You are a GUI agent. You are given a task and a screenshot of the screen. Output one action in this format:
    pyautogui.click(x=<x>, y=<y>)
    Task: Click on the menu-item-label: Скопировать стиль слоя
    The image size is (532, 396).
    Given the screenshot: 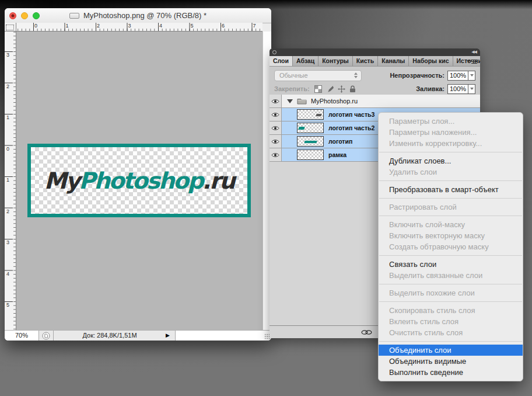 What is the action you would take?
    pyautogui.click(x=432, y=311)
    